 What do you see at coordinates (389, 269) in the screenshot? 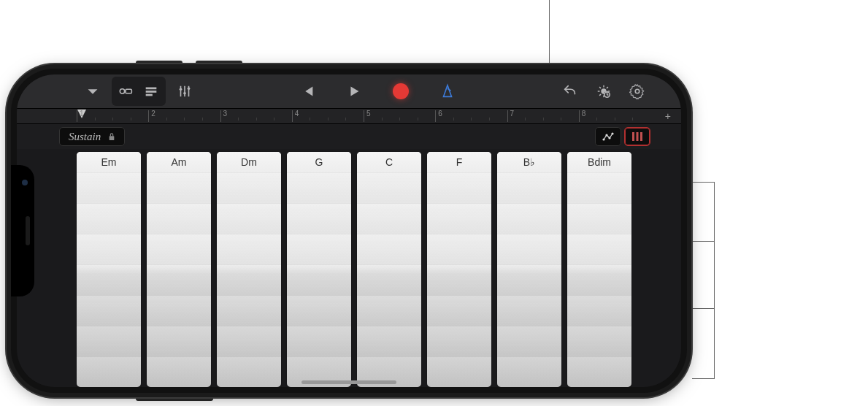
I see `chord-strip: C` at bounding box center [389, 269].